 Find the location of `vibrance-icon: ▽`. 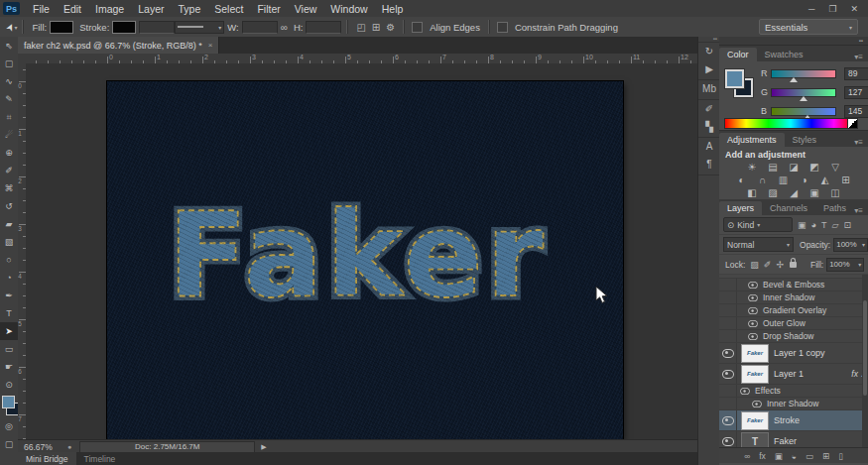

vibrance-icon: ▽ is located at coordinates (835, 167).